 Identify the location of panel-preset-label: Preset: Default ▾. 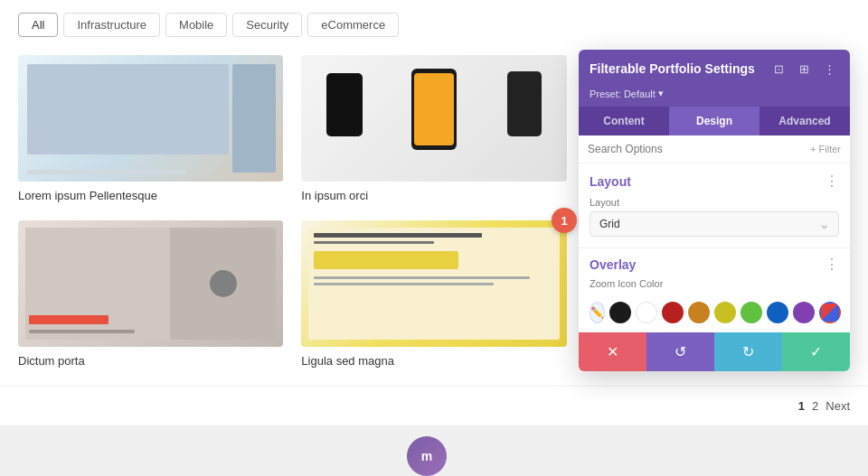
(714, 94).